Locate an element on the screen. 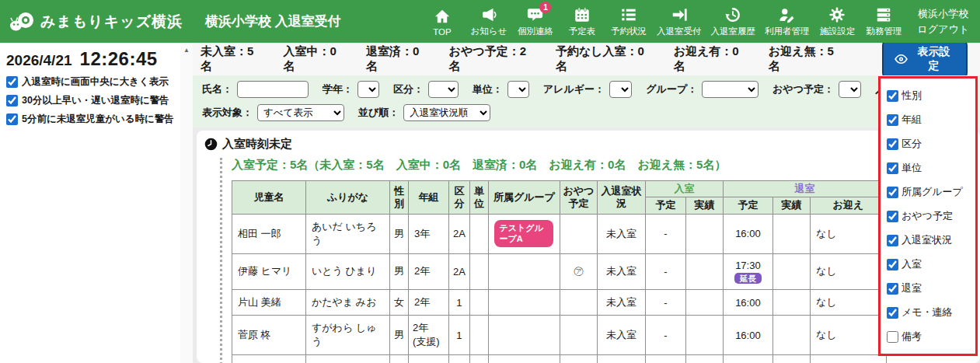 The height and width of the screenshot is (363, 980). display-settings-button: 表示設定 is located at coordinates (925, 59).